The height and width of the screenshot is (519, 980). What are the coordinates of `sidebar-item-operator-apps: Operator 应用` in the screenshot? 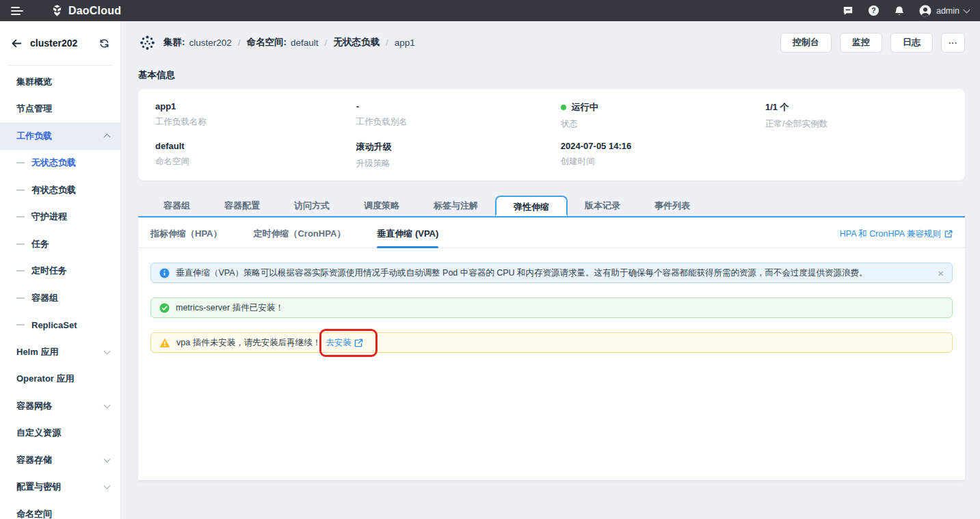 It's located at (60, 380).